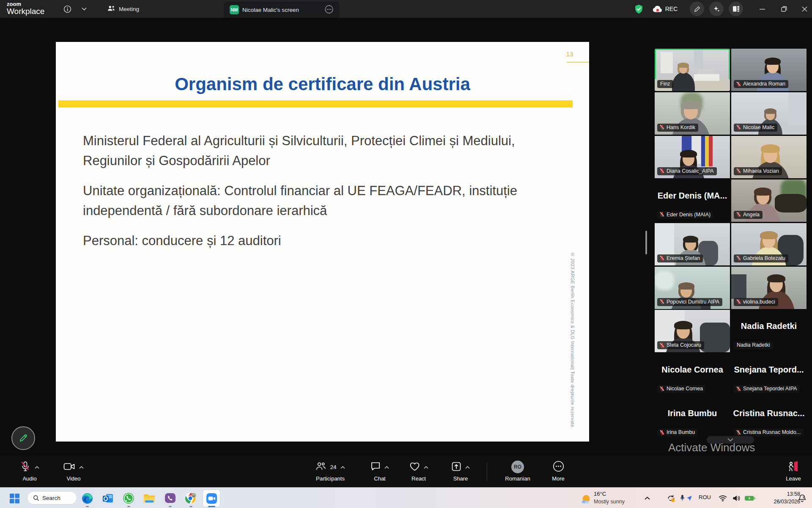 The image size is (812, 508). I want to click on taskbar-app-edge, so click(87, 498).